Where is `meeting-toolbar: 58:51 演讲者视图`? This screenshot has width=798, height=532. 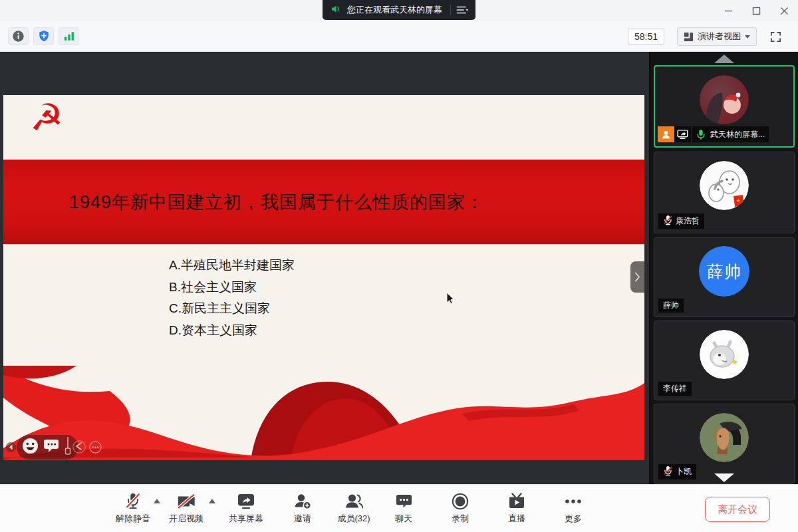 meeting-toolbar: 58:51 演讲者视图 is located at coordinates (399, 37).